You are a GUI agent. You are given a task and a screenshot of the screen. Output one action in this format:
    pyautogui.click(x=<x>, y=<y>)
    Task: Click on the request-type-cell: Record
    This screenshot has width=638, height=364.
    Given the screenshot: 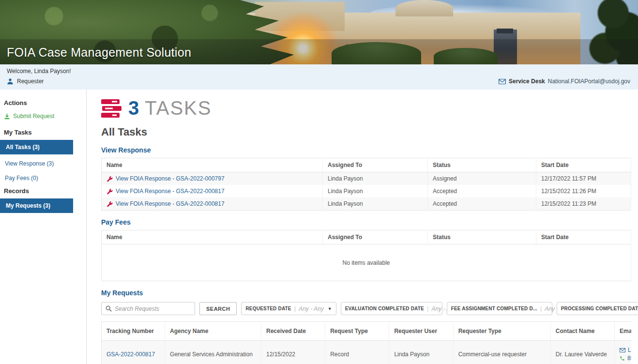 What is the action you would take?
    pyautogui.click(x=357, y=352)
    